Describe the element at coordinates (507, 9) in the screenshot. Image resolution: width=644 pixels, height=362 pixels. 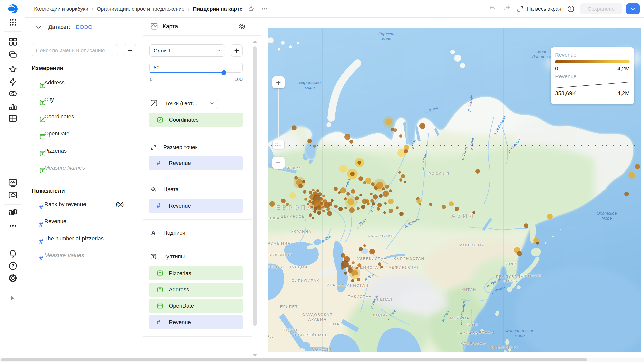
I see `redo-icon` at that location.